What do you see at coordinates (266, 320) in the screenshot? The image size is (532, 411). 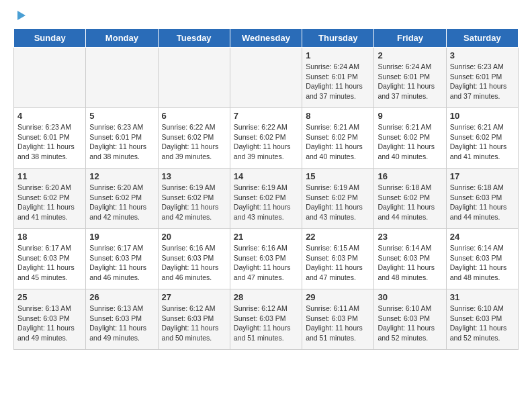 I see `calendar-cell: 28Sunrise: 6:12 AM Sunset: 6:03 PM Dayli…` at bounding box center [266, 320].